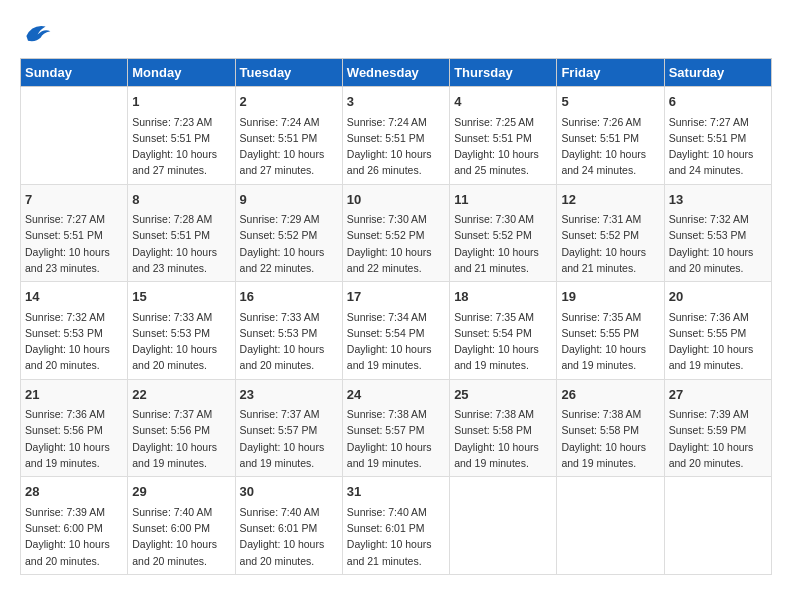  Describe the element at coordinates (503, 297) in the screenshot. I see `day-number: 18` at that location.